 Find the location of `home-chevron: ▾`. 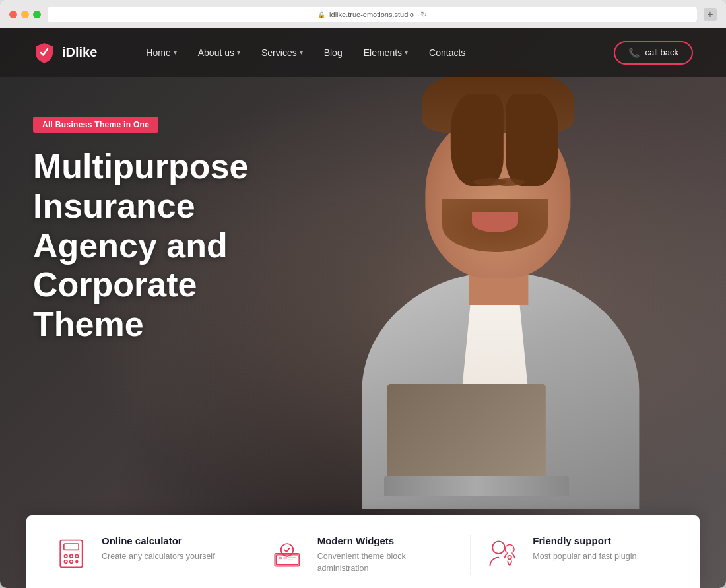

home-chevron: ▾ is located at coordinates (176, 53).